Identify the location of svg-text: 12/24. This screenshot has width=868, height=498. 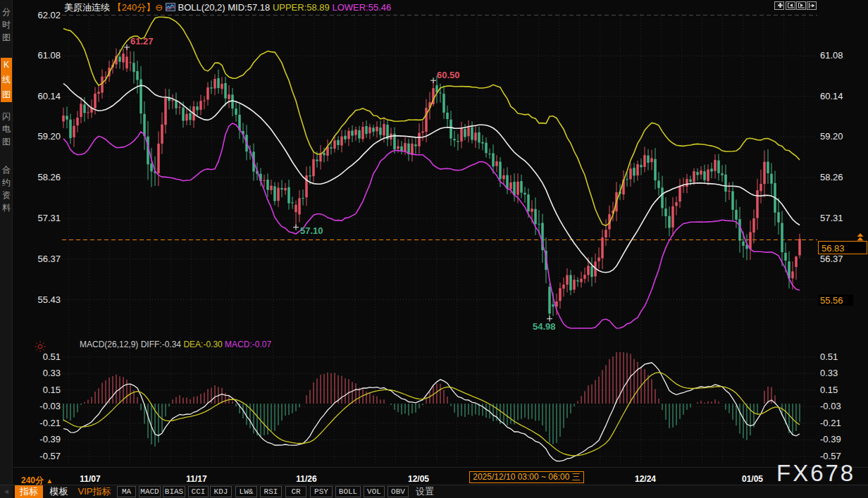
(645, 479).